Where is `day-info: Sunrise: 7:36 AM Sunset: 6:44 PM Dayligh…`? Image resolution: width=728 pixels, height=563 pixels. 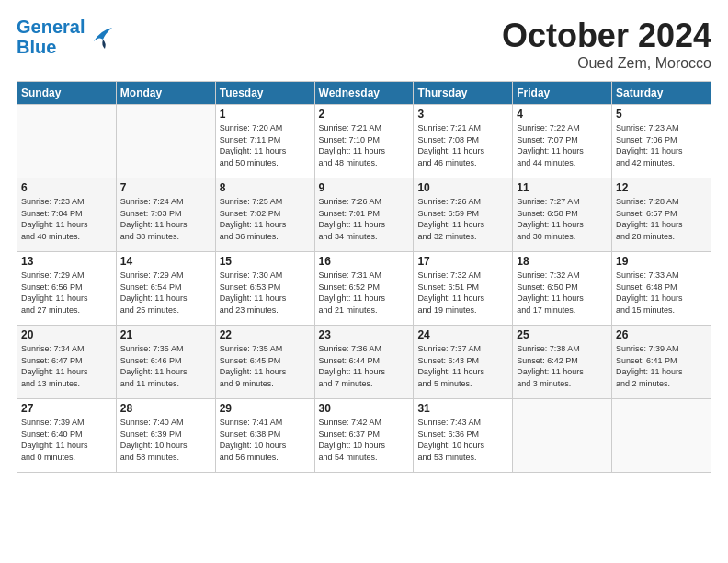 day-info: Sunrise: 7:36 AM Sunset: 6:44 PM Dayligh… is located at coordinates (364, 366).